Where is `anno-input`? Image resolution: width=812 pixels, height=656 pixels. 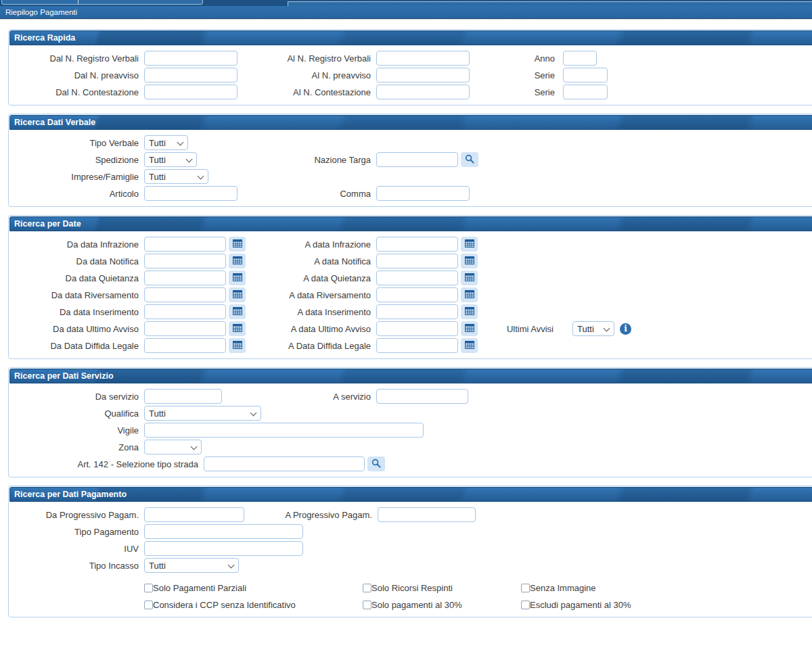 anno-input is located at coordinates (580, 58).